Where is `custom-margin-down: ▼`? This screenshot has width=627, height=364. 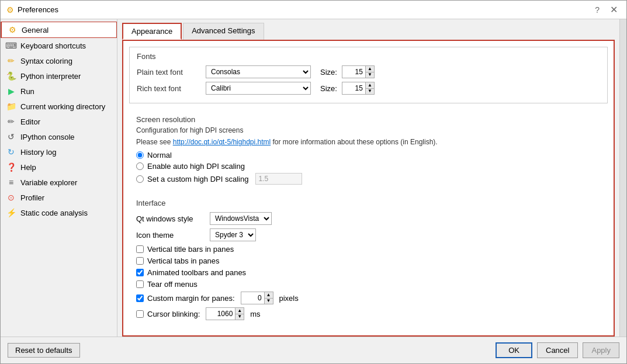
custom-margin-down: ▼ is located at coordinates (269, 301).